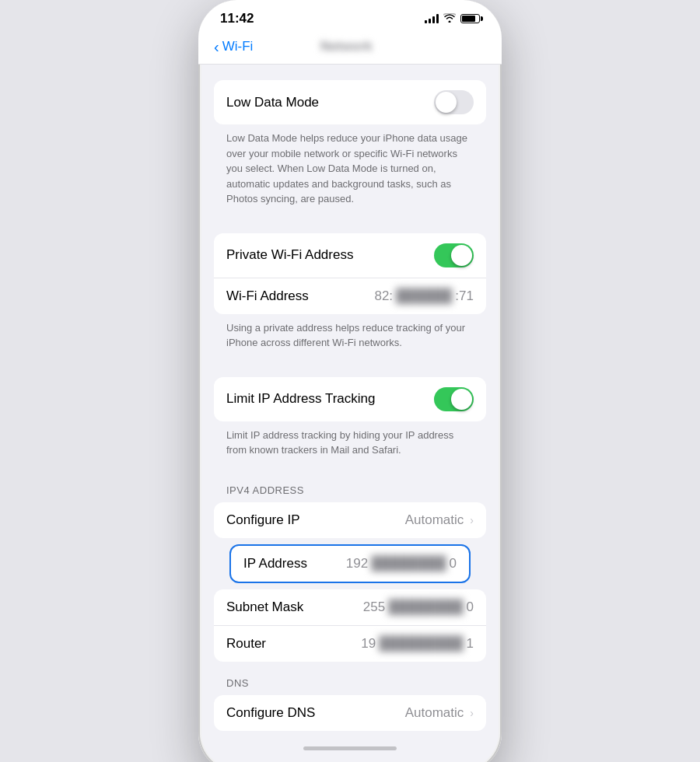 The height and width of the screenshot is (762, 700). Describe the element at coordinates (350, 748) in the screenshot. I see `home-indicator` at that location.